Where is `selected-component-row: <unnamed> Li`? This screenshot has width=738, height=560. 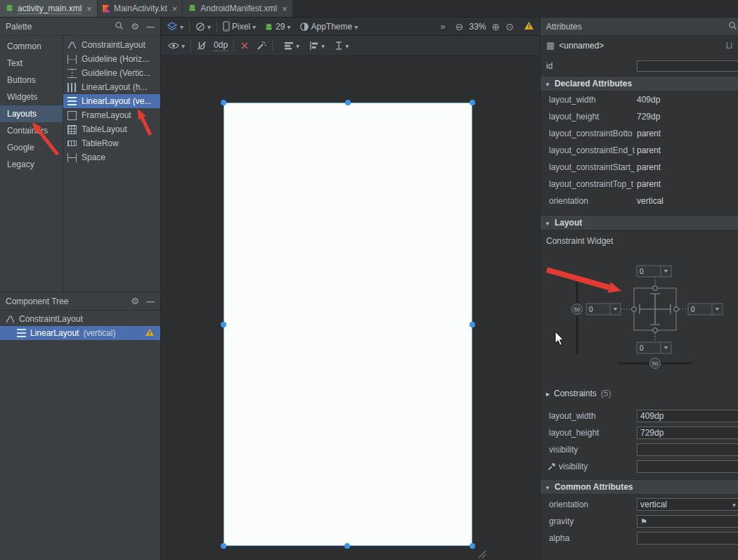
selected-component-row: <unnamed> Li is located at coordinates (640, 46).